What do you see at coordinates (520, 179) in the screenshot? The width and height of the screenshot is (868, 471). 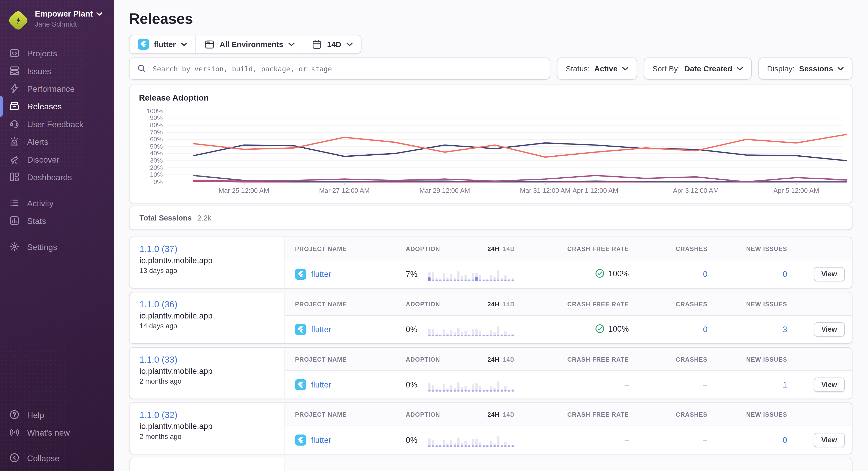 I see `chart-line-series-plum` at bounding box center [520, 179].